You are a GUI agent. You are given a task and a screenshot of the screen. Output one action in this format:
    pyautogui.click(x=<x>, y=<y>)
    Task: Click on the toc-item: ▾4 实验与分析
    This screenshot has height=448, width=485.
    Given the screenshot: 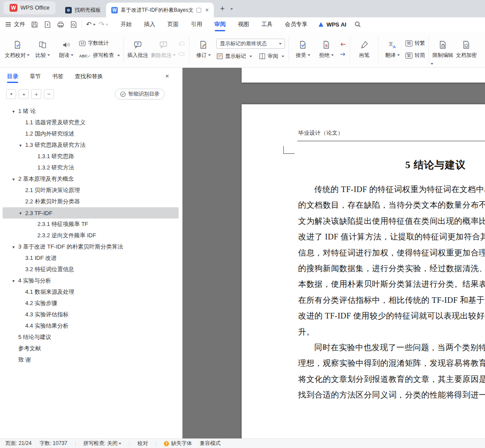 What is the action you would take?
    pyautogui.click(x=90, y=281)
    